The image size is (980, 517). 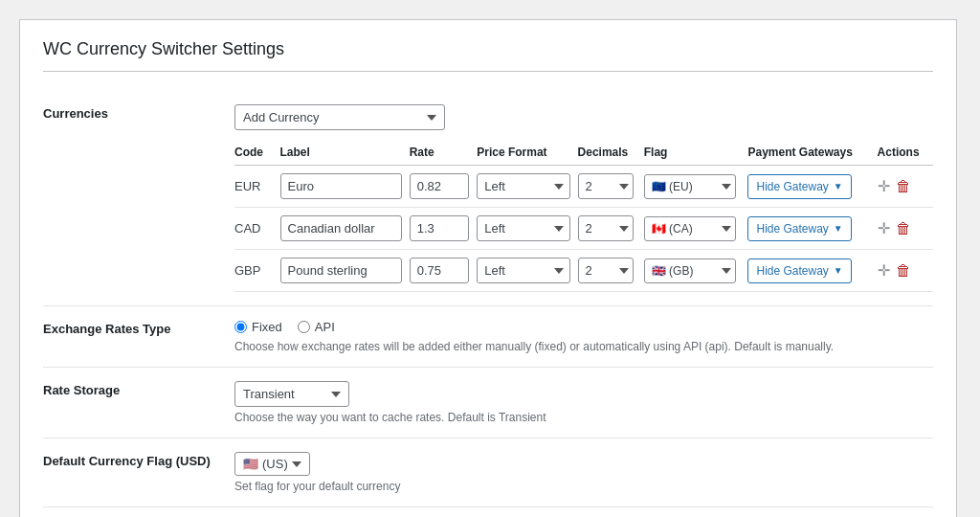 I want to click on flag-label: Flag, so click(x=139, y=513).